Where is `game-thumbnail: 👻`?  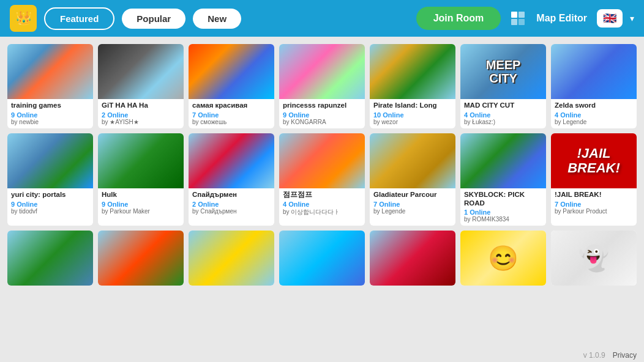 game-thumbnail: 👻 is located at coordinates (594, 258).